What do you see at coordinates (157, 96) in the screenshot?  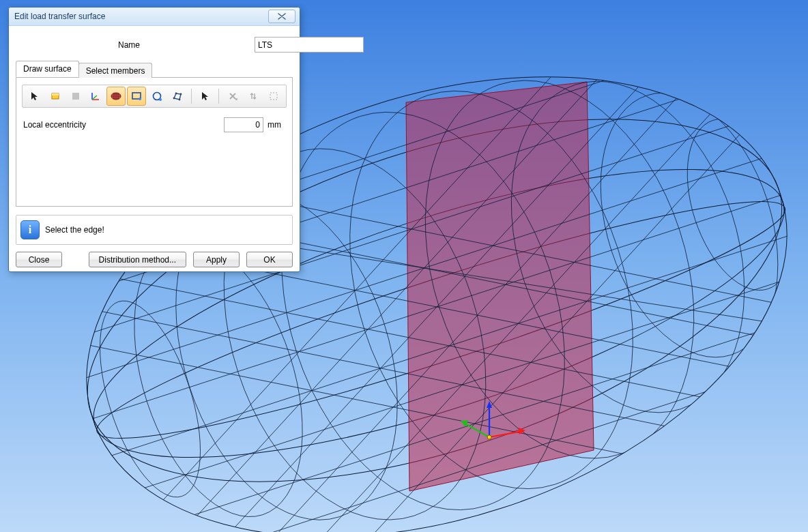 I see `circle-icon` at bounding box center [157, 96].